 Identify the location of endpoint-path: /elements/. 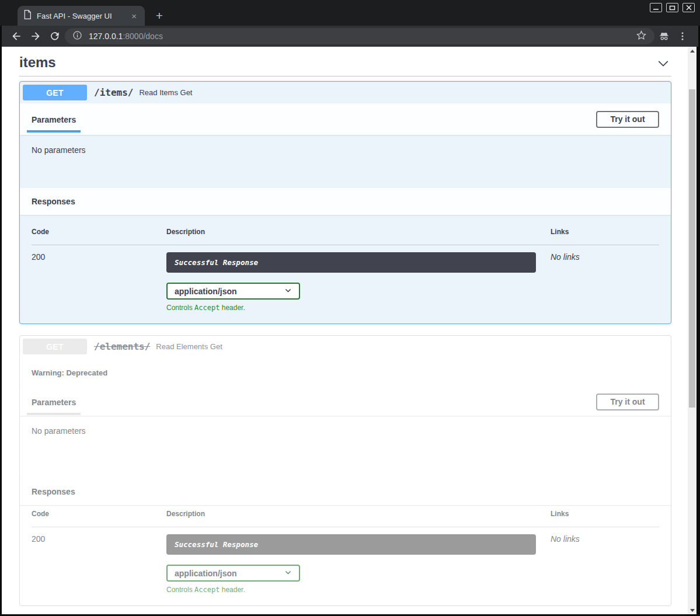
(121, 347).